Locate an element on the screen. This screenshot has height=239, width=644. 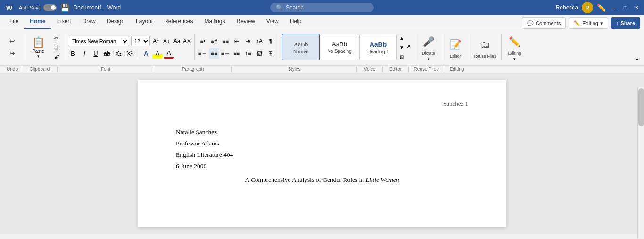
numbering-button: ≡# is located at coordinates (214, 41).